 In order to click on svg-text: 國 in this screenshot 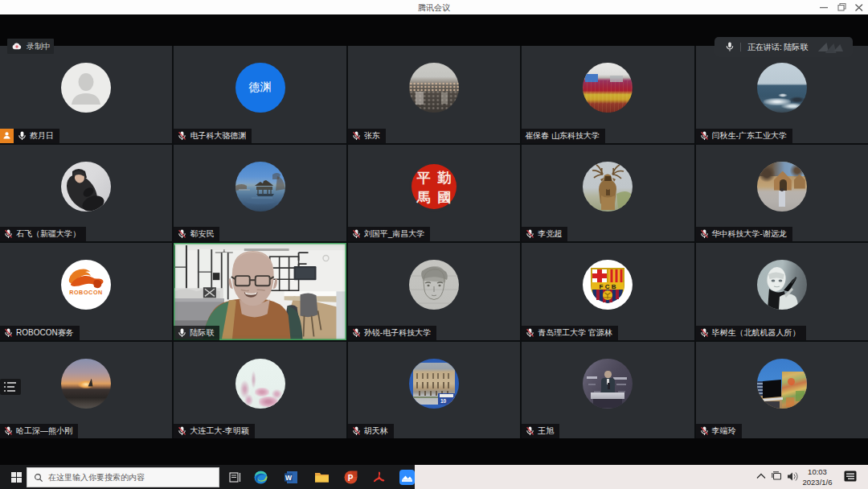, I will do `click(444, 198)`.